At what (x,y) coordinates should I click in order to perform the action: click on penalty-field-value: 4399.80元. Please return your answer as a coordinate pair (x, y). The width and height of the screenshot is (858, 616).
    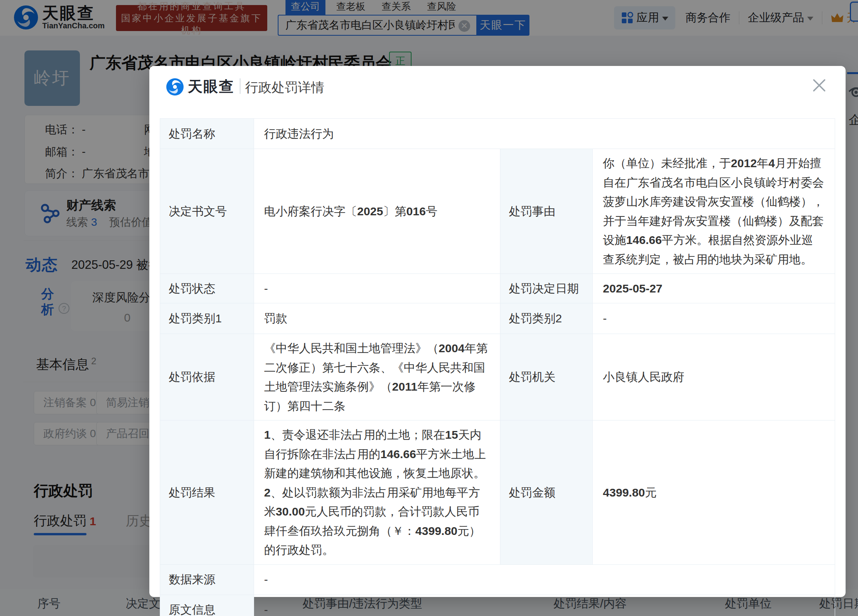
    Looking at the image, I should click on (714, 493).